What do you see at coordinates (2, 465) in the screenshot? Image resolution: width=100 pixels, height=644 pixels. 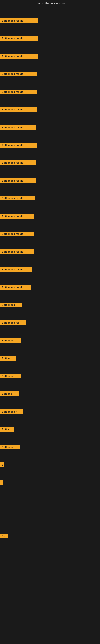 I see `bottleneck-item: B` at bounding box center [2, 465].